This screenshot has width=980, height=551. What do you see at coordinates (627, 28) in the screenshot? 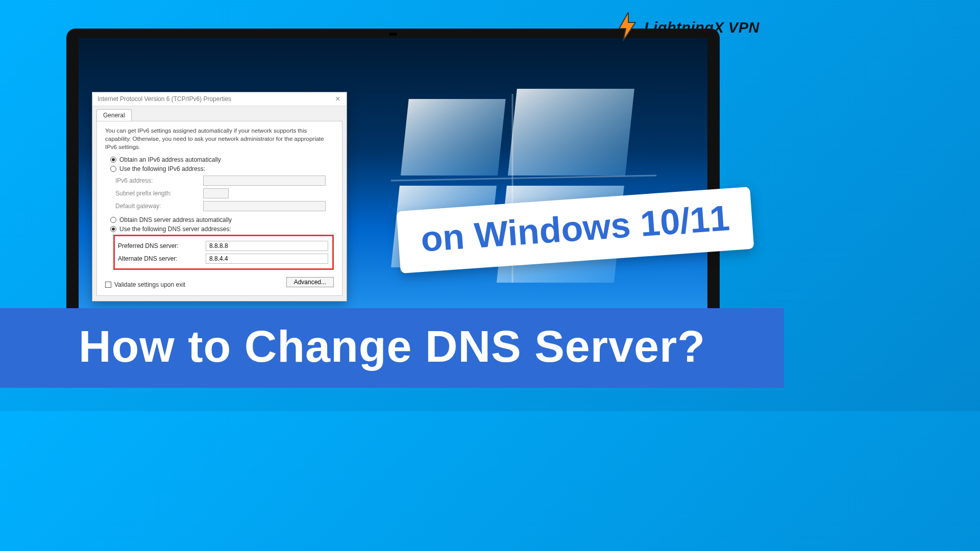
I see `lightning-bolt-icon` at bounding box center [627, 28].